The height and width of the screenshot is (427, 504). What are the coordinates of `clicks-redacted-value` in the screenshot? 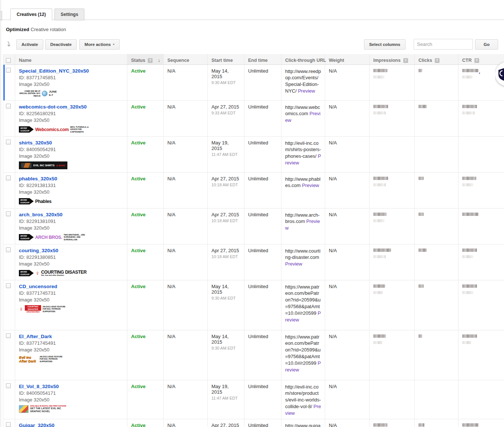 It's located at (436, 72).